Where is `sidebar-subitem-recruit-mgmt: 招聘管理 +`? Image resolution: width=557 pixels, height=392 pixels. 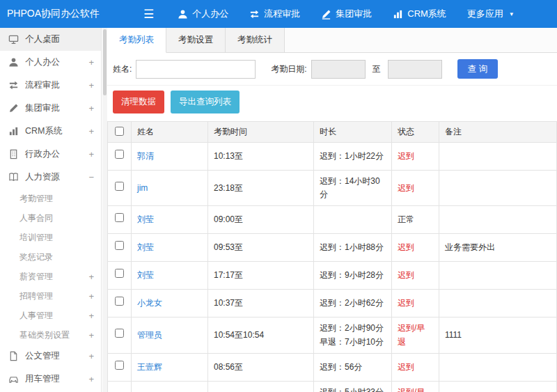
sidebar-subitem-recruit-mgmt: 招聘管理 + is located at coordinates (50, 296).